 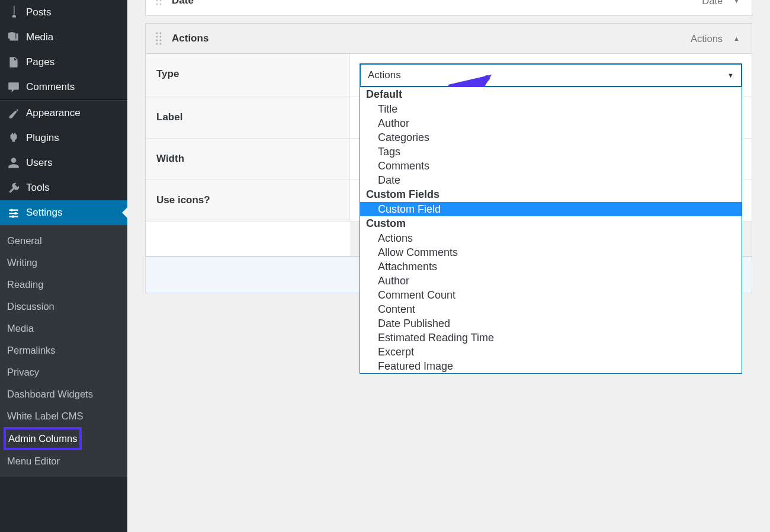 What do you see at coordinates (14, 12) in the screenshot?
I see `pin-icon` at bounding box center [14, 12].